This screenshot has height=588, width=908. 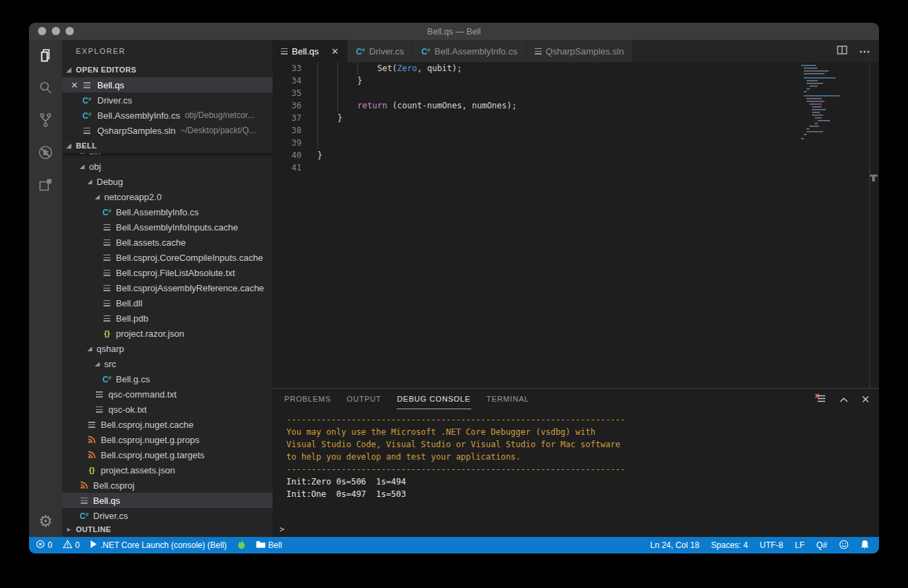 What do you see at coordinates (42, 31) in the screenshot?
I see `close-window-button` at bounding box center [42, 31].